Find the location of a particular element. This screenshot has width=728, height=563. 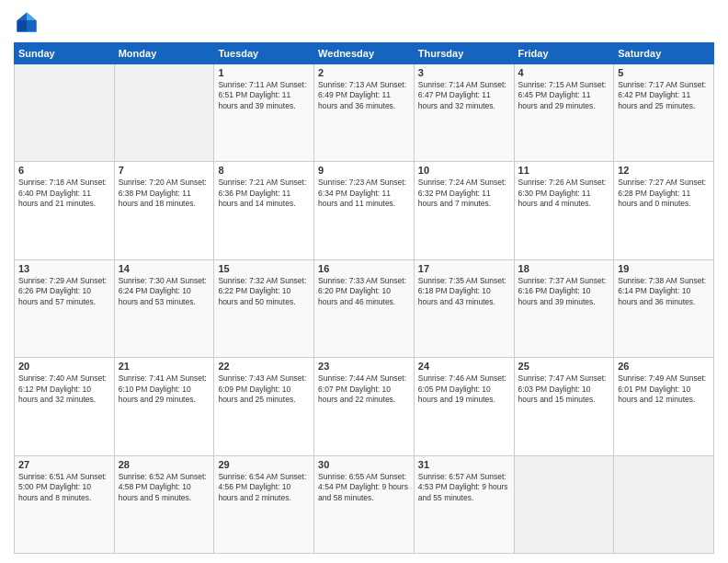

day-info: Sunrise: 7:32 AM Sunset: 6:22 PM Dayligh… is located at coordinates (264, 292).